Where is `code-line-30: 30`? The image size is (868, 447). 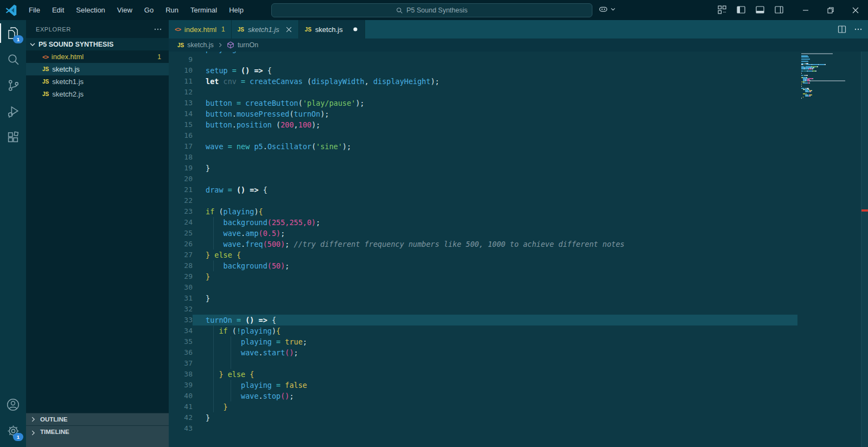 code-line-30: 30 is located at coordinates (483, 288).